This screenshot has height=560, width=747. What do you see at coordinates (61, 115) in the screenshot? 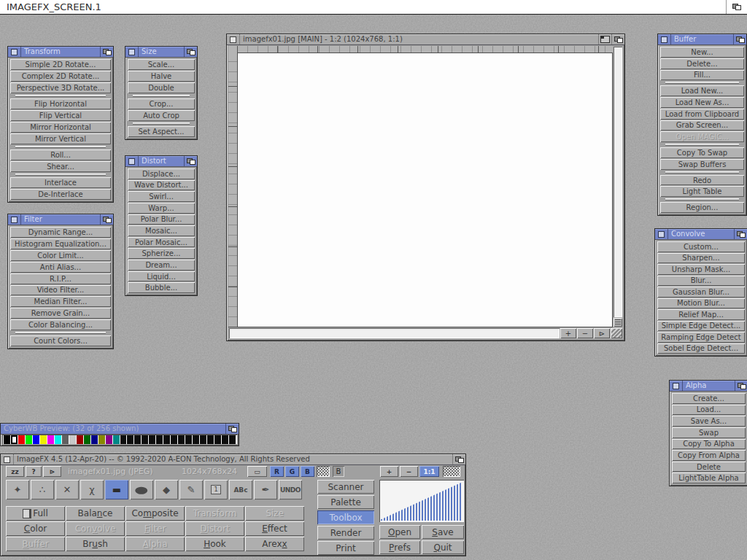
I see `panel-button: Flip Vertical` at bounding box center [61, 115].